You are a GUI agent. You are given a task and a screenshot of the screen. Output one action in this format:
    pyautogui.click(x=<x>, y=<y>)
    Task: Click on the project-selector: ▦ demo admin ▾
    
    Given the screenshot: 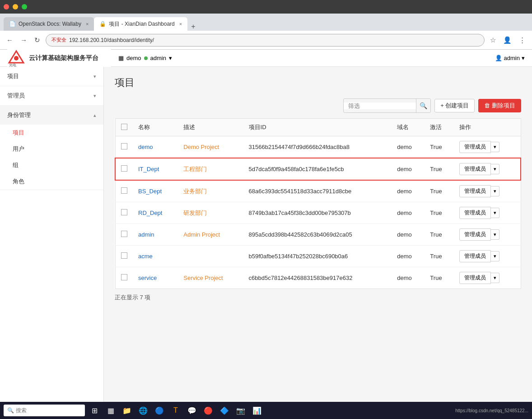 What is the action you would take?
    pyautogui.click(x=145, y=58)
    